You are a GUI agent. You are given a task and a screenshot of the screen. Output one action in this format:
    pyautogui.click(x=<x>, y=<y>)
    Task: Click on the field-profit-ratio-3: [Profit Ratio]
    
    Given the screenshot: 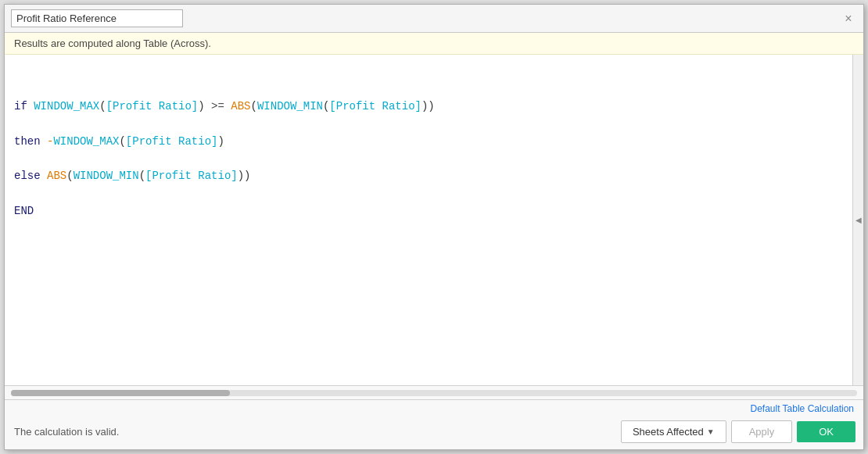 What is the action you would take?
    pyautogui.click(x=172, y=141)
    